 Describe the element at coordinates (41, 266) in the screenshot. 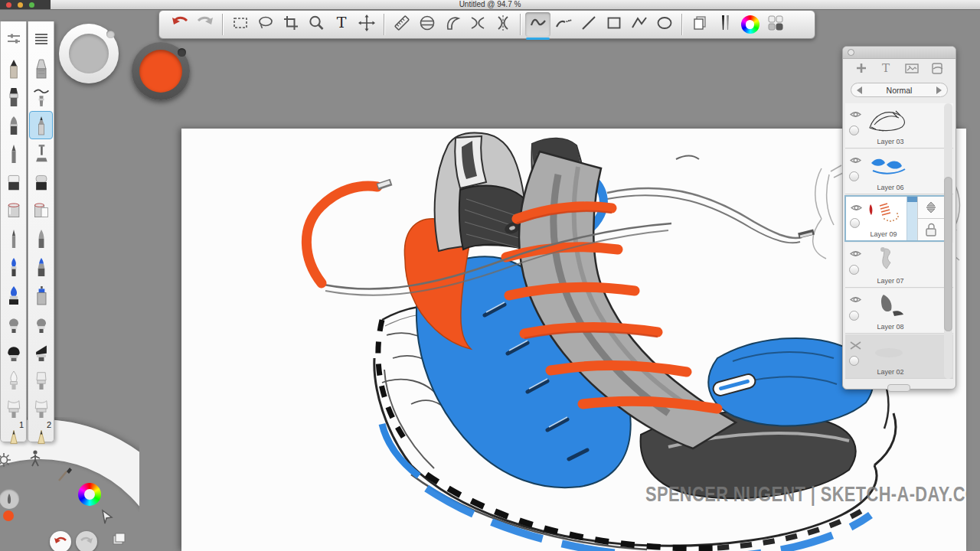

I see `brush-fine-pen-blue` at that location.